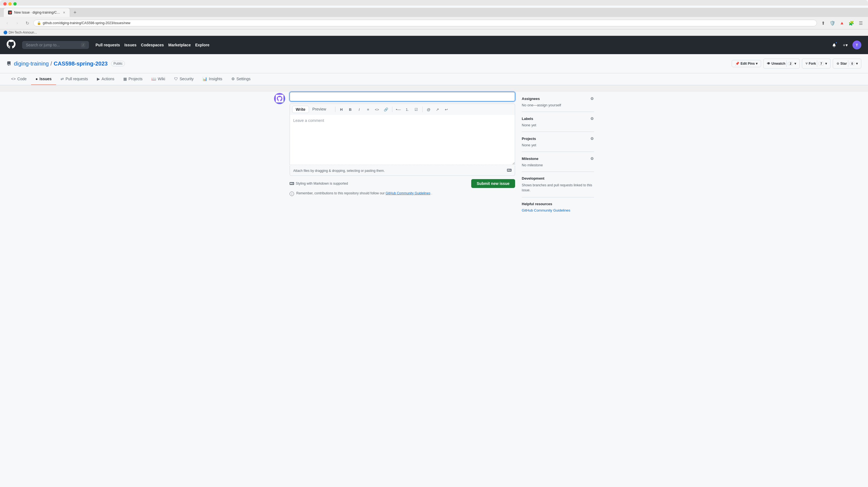  I want to click on development-section: Development Shows branches and pull requ…, so click(558, 185).